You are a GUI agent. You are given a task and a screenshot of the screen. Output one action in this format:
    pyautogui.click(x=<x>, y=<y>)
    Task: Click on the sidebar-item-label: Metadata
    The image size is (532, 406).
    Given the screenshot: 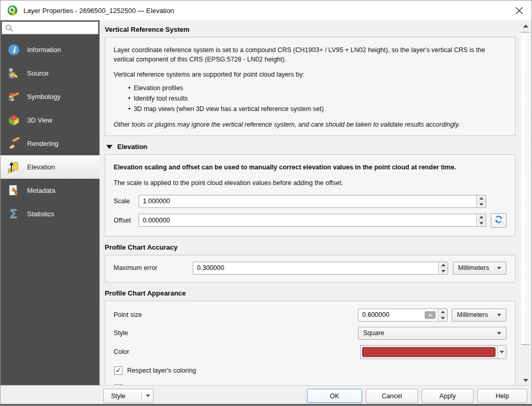 What is the action you would take?
    pyautogui.click(x=41, y=191)
    